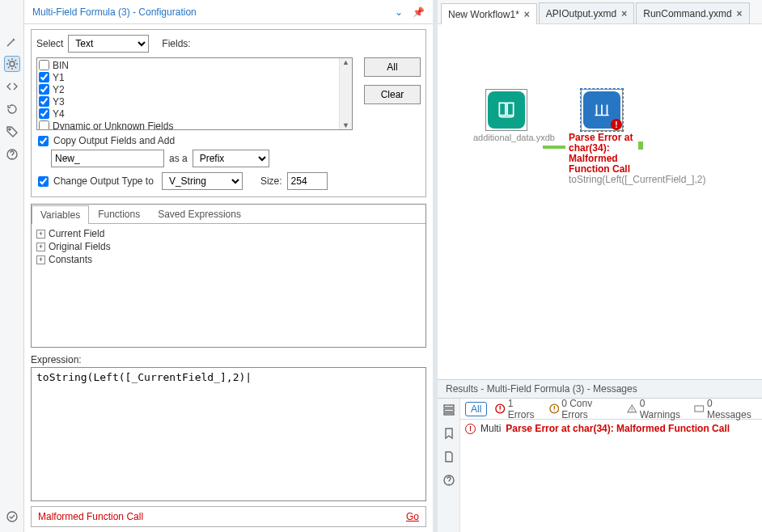 This screenshot has height=532, width=762. Describe the element at coordinates (657, 409) in the screenshot. I see `filter-warnings: 0 Warnings` at that location.